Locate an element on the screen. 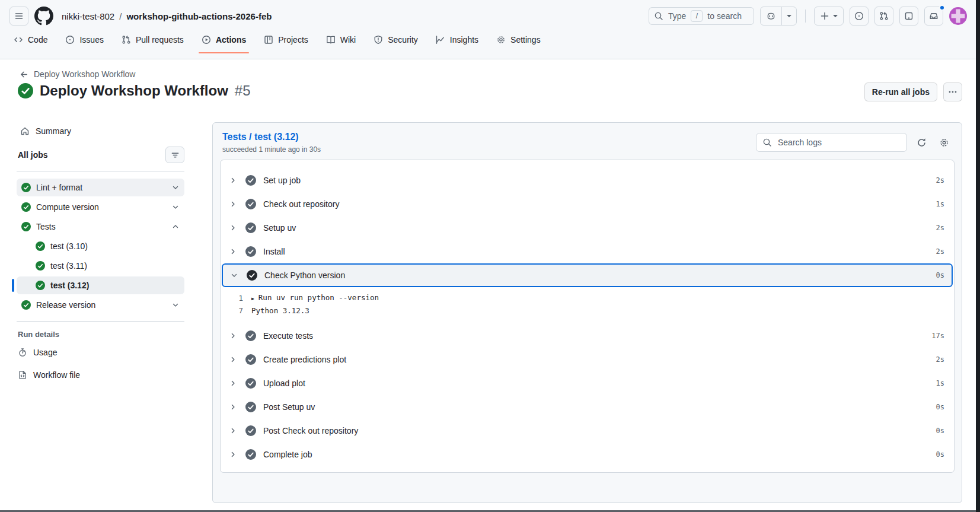 The width and height of the screenshot is (980, 512). step-row-execute-tests: Execute tests 17s is located at coordinates (587, 336).